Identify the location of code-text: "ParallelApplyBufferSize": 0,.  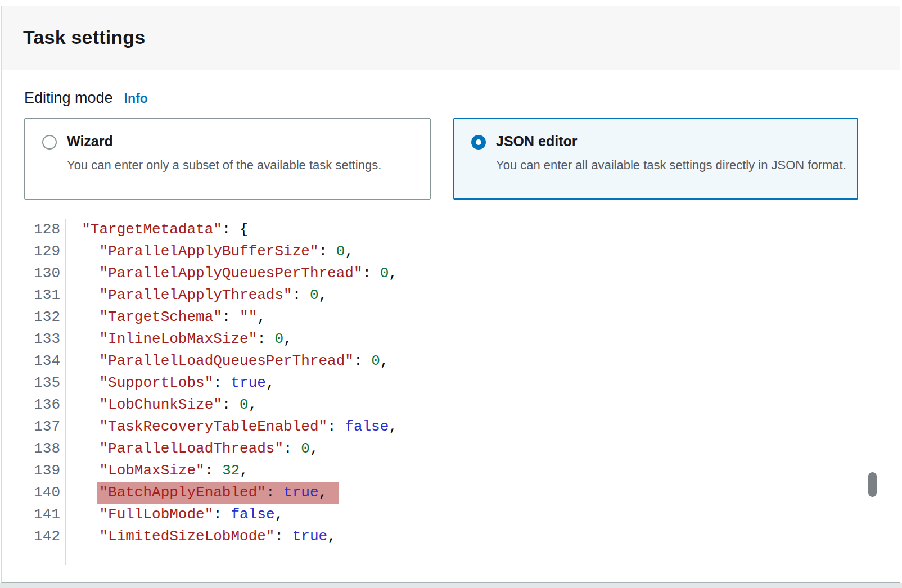
(207, 252).